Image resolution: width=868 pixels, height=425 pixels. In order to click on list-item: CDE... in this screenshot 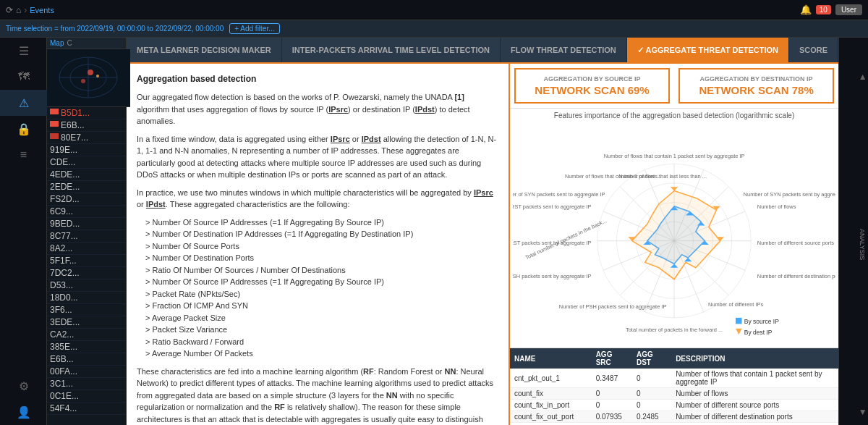, I will do `click(87, 162)`.